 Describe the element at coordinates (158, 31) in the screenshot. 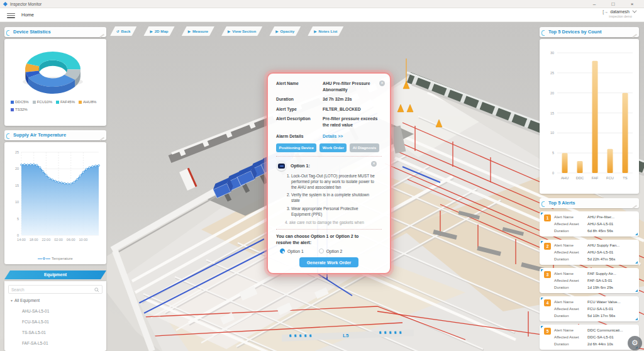

I see `toolbar-2d-map-button: ▶2D Map` at that location.